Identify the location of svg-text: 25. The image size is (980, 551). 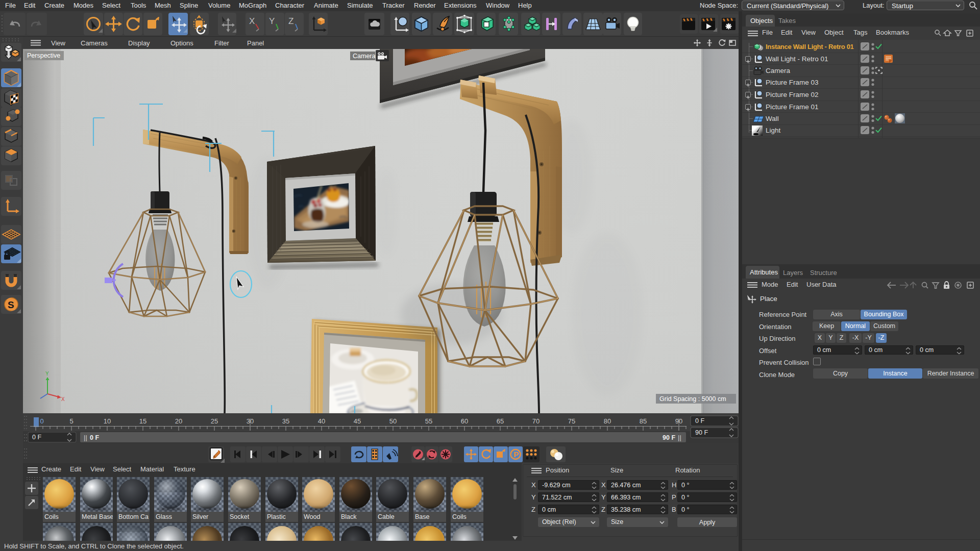
(214, 421).